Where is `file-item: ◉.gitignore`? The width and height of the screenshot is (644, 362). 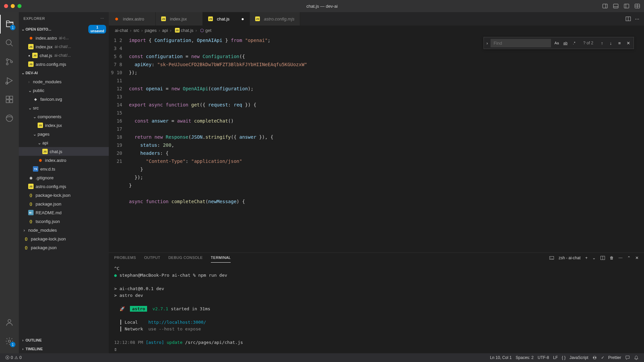
file-item: ◉.gitignore is located at coordinates (64, 178).